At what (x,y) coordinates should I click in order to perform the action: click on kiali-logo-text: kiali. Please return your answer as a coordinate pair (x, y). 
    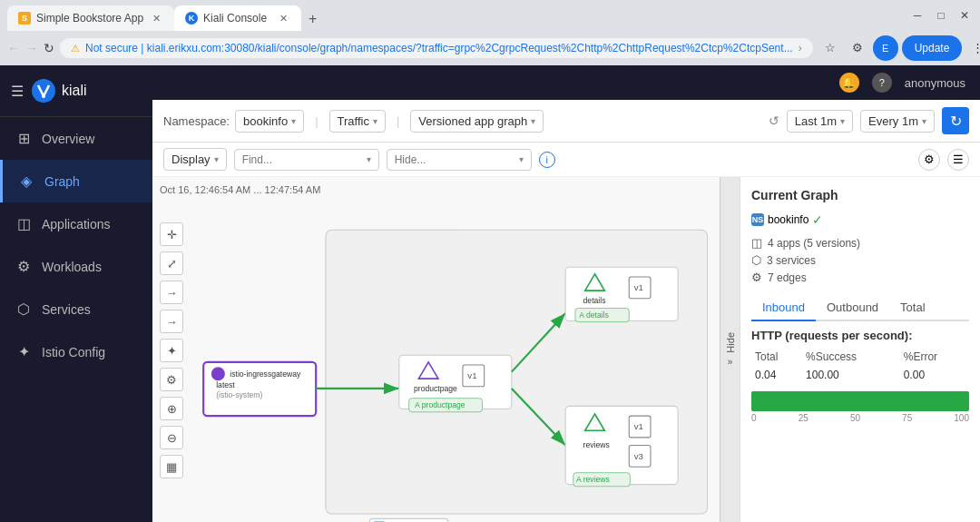
    Looking at the image, I should click on (74, 91).